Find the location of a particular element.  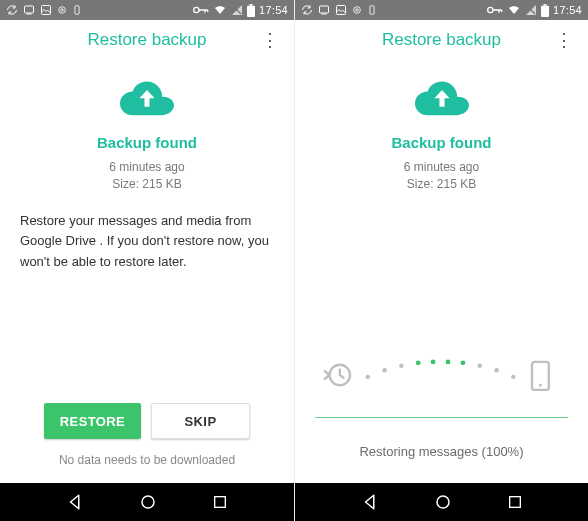

footer-note: No data needs to be downloaded is located at coordinates (147, 465).